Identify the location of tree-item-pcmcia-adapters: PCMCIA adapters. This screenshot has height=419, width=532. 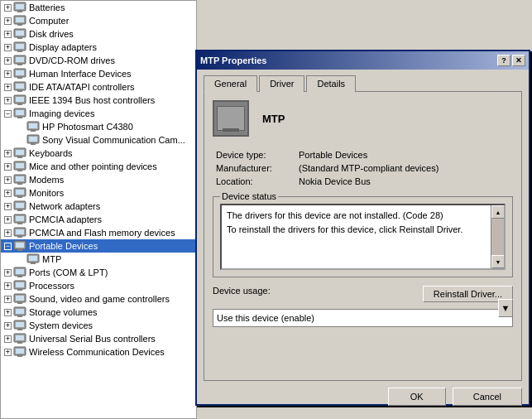
(98, 219).